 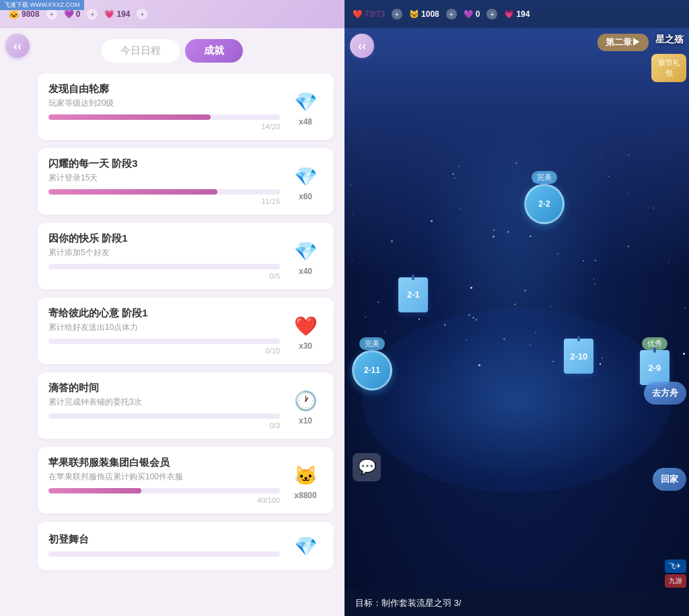 I want to click on stage-node-2-1: 2-1, so click(x=413, y=295).